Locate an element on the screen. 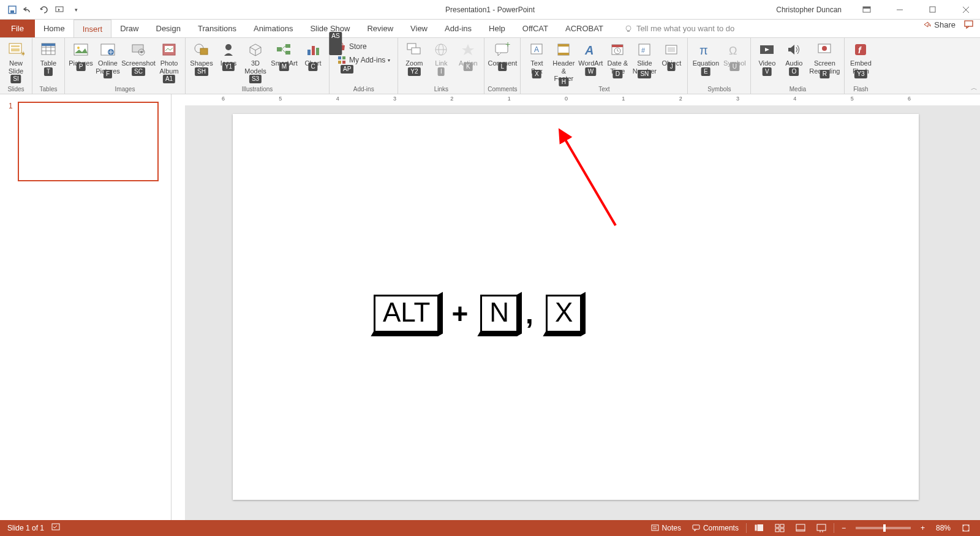 The image size is (980, 536). equation-button: π Equation ▾ E is located at coordinates (706, 56).